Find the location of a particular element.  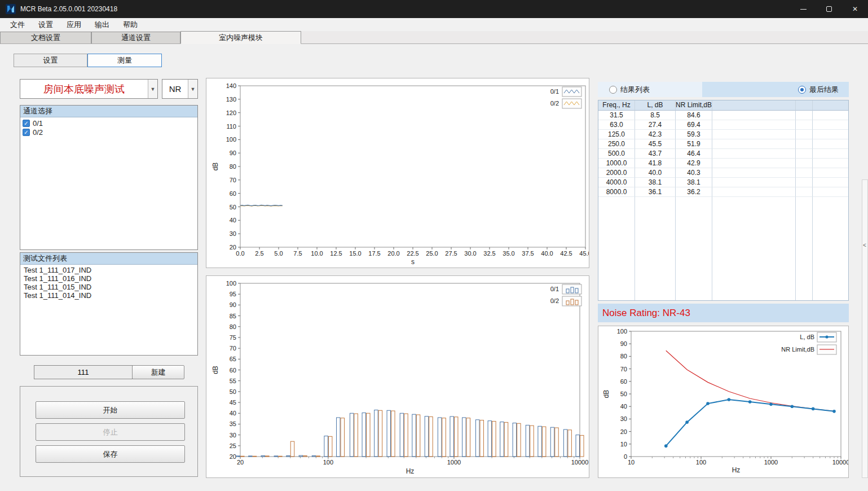

table-cell: 2000.0 is located at coordinates (617, 173).